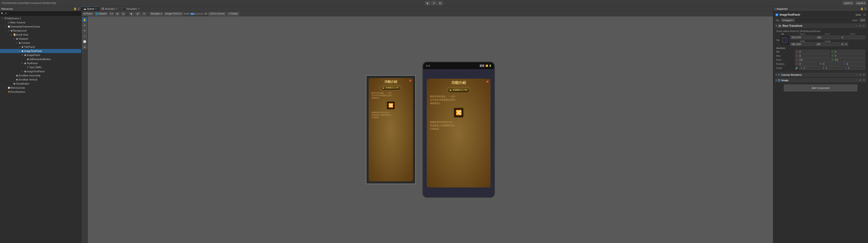 The image size is (868, 243). Describe the element at coordinates (784, 40) in the screenshot. I see `anchor-widget` at that location.